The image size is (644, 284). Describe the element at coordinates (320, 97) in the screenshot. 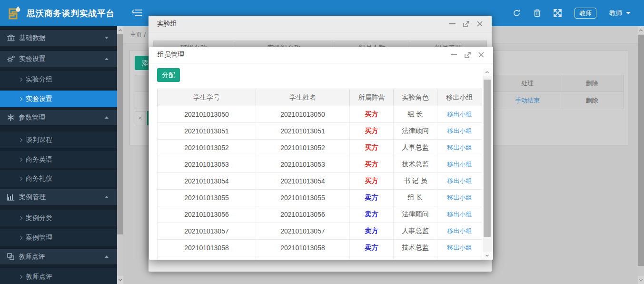

I see `table-header-row: 学生学号 学生姓名 所属阵营 实验角色 移出小组` at that location.